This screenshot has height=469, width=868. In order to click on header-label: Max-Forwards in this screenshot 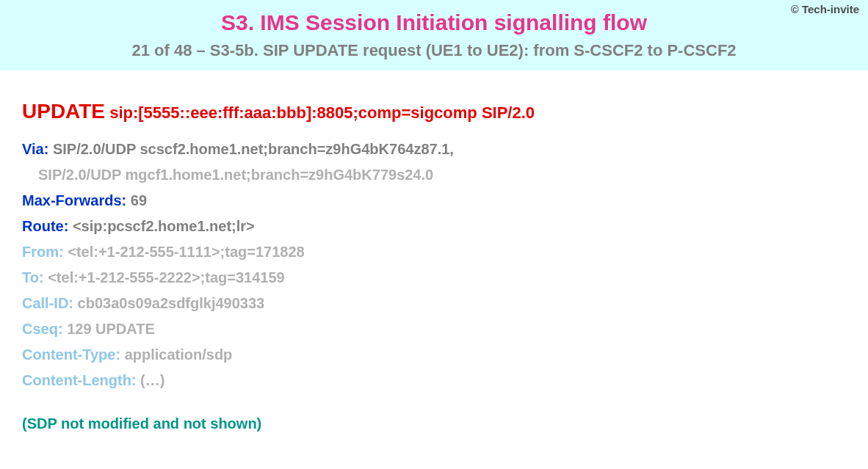, I will do `click(72, 200)`.